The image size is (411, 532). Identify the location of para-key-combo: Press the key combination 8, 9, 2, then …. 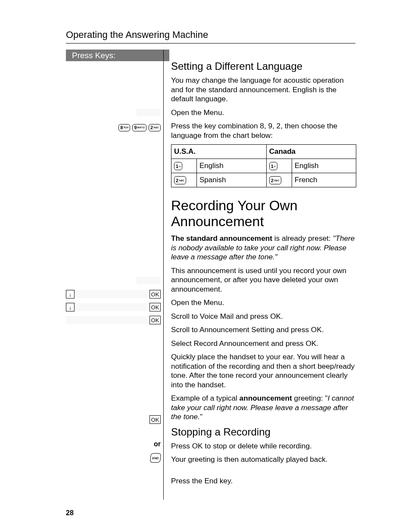
(264, 131).